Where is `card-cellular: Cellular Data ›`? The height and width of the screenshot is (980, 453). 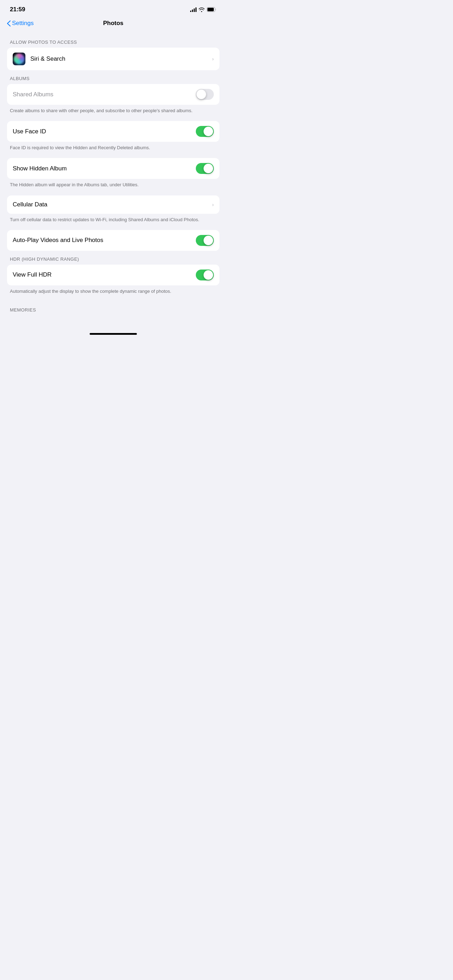
card-cellular: Cellular Data › is located at coordinates (113, 205).